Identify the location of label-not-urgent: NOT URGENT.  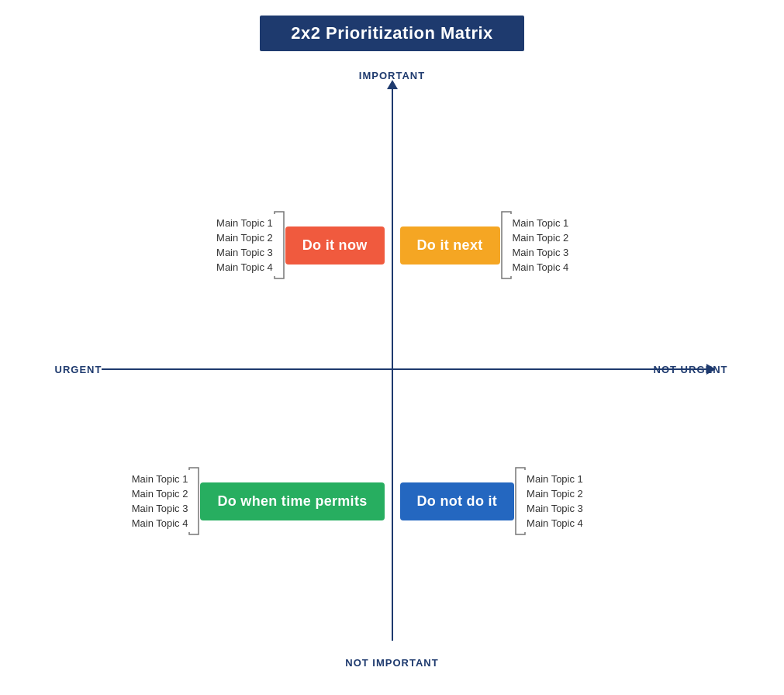
(691, 369).